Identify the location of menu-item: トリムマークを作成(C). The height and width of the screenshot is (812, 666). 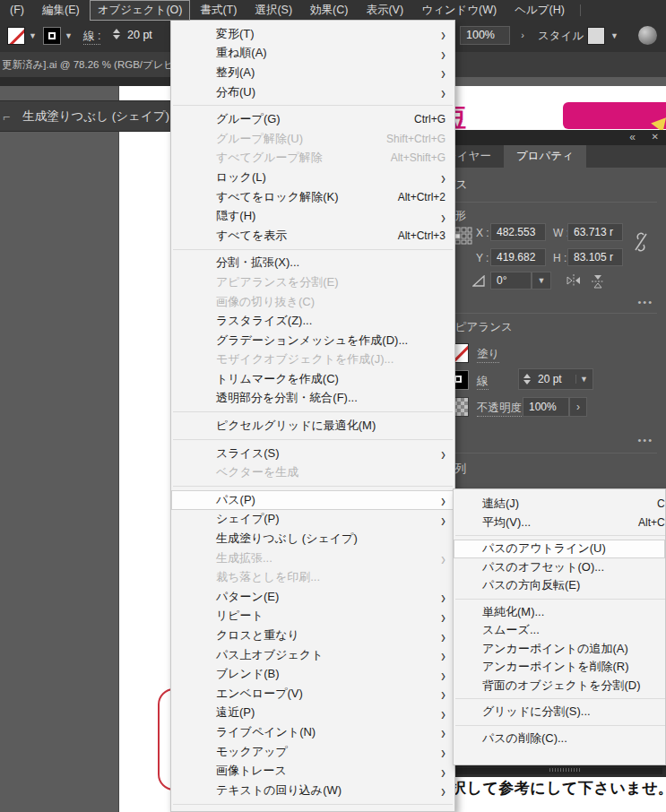
(313, 379).